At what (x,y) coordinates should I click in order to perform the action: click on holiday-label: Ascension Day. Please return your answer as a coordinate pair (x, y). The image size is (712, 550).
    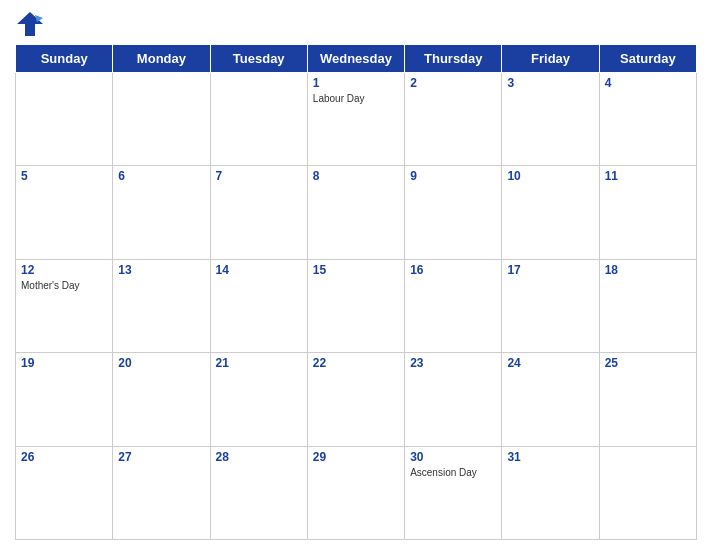
    Looking at the image, I should click on (453, 472).